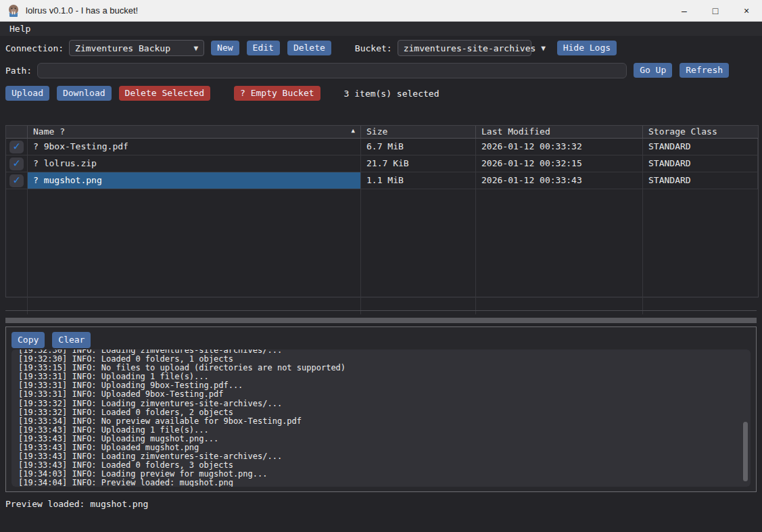 This screenshot has height=532, width=762. What do you see at coordinates (715, 11) in the screenshot?
I see `maximize-button: □` at bounding box center [715, 11].